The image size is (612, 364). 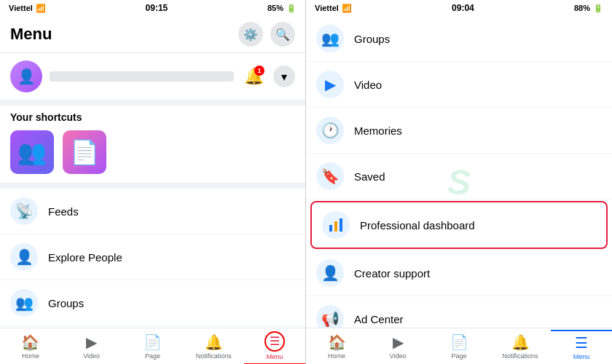 I want to click on right-bottom-nav: 🏠 Home ▶ Video 📄 Page 🔔 Notifications ☰ …, so click(x=459, y=346).